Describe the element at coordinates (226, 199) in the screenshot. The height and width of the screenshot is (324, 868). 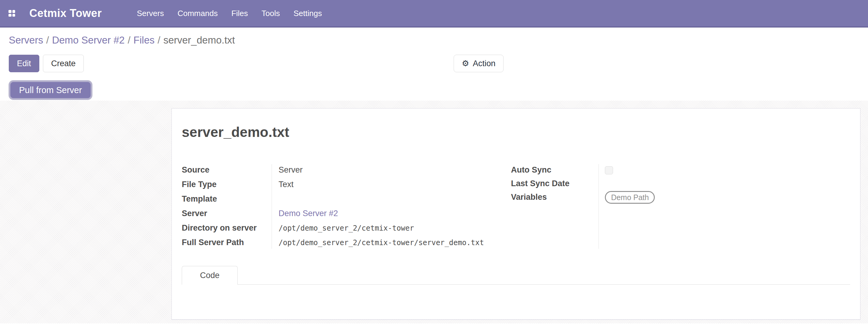
I see `field-label-template: Template` at that location.